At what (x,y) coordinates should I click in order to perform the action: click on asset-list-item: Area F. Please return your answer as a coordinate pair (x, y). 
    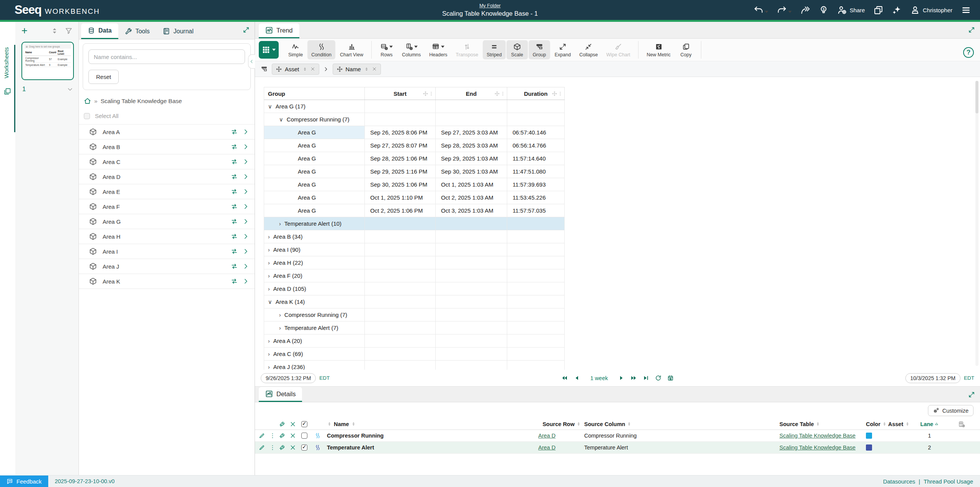
    Looking at the image, I should click on (167, 207).